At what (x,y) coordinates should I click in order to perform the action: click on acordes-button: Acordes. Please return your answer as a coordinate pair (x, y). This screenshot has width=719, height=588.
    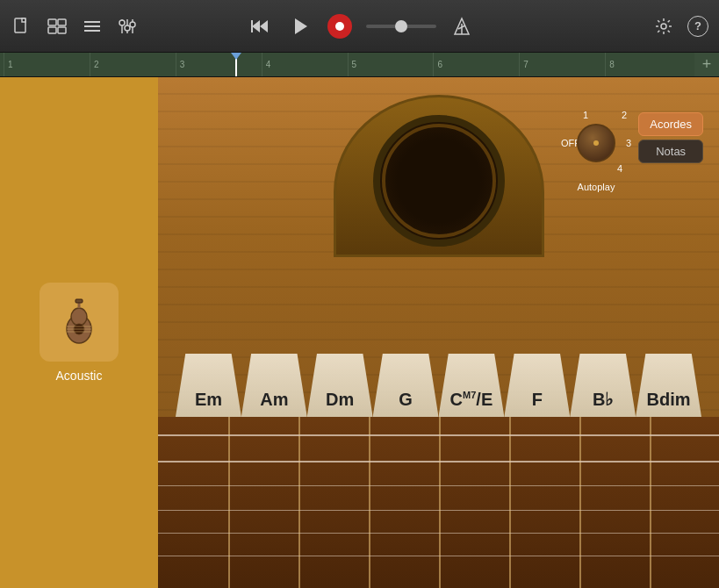
    Looking at the image, I should click on (671, 125).